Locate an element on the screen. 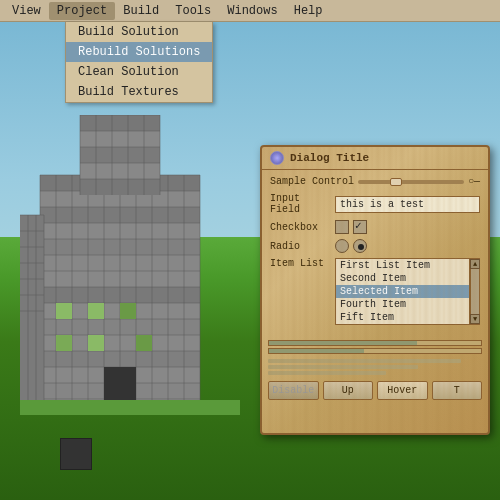  project-dropdown: Build Solution Rebuild Solutions Clean S… is located at coordinates (139, 62).